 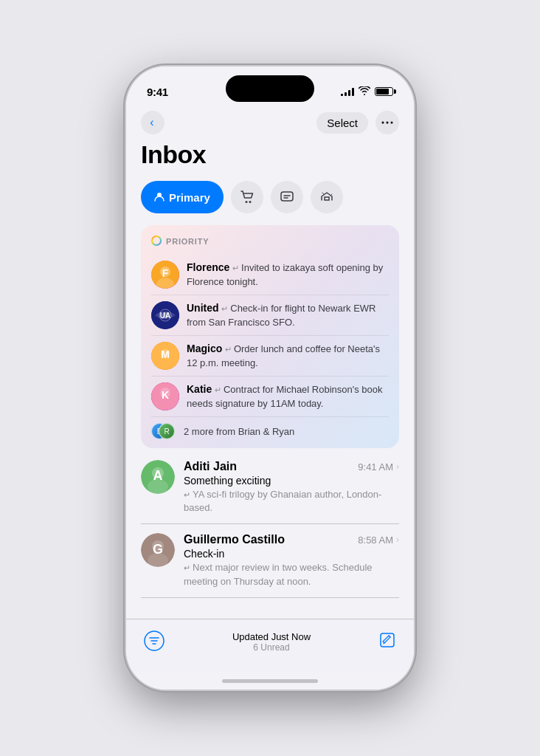 I want to click on priority-label: PRIORITY, so click(x=270, y=241).